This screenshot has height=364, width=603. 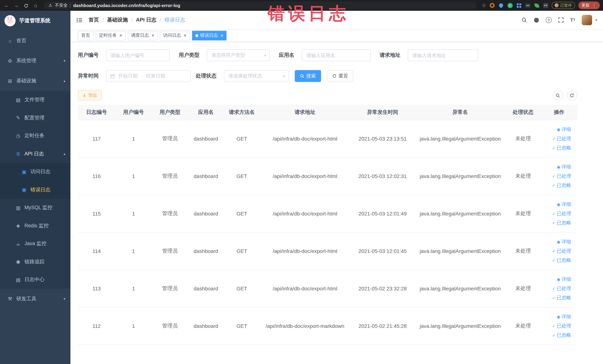 I want to click on sidebar-item-redis: ◈ Redis 监控, so click(x=35, y=226).